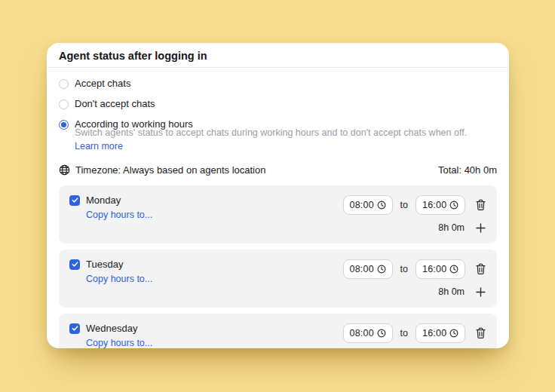  What do you see at coordinates (278, 100) in the screenshot?
I see `agent-status-radio-group: Accept chats Don't accept chats Accordin…` at bounding box center [278, 100].